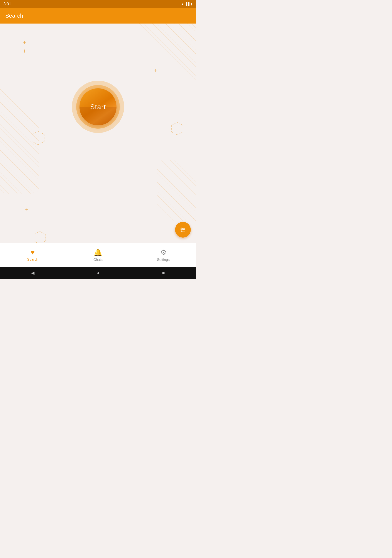 Image resolution: width=392 pixels, height=558 pixels. What do you see at coordinates (98, 107) in the screenshot?
I see `start-button-container: Start` at bounding box center [98, 107].